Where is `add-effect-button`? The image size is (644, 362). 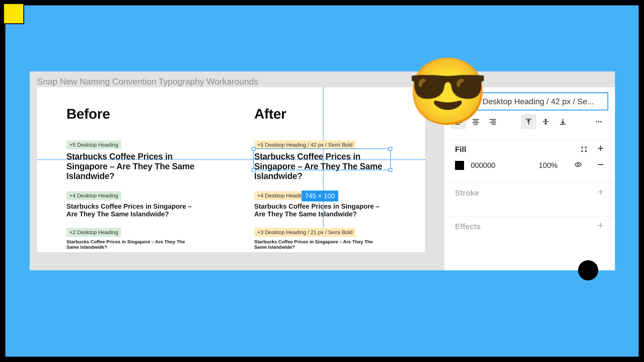 add-effect-button is located at coordinates (600, 226).